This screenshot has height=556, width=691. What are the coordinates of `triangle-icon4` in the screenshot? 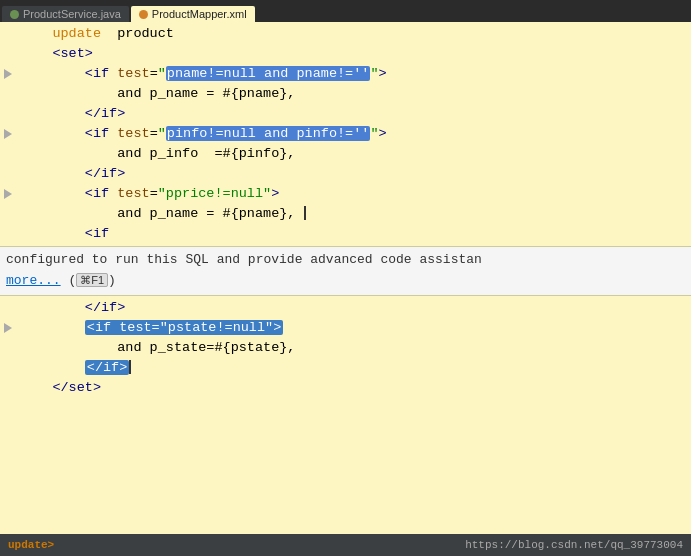 It's located at (8, 328).